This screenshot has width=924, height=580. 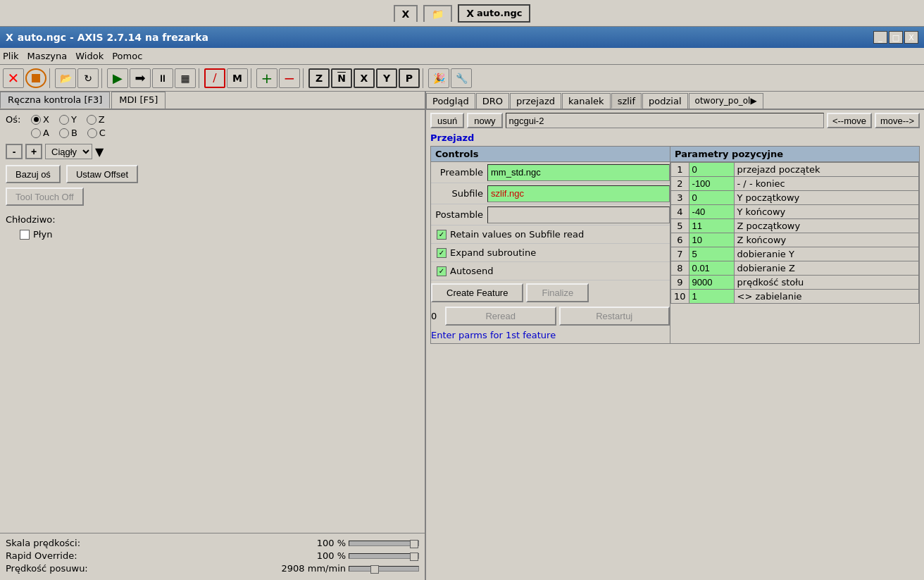 What do you see at coordinates (40, 132) in the screenshot?
I see `radio-a: A` at bounding box center [40, 132].